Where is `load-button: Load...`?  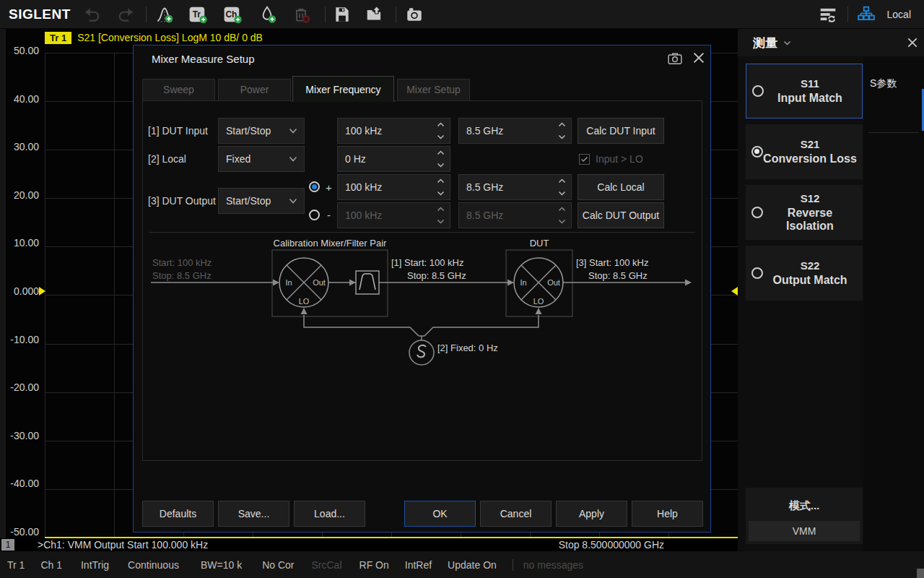
load-button: Load... is located at coordinates (329, 514).